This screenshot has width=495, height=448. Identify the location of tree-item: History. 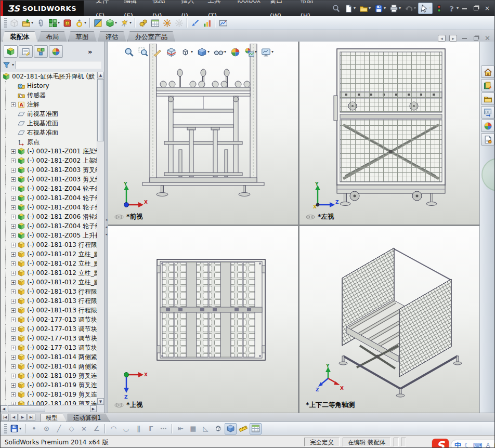
(49, 86).